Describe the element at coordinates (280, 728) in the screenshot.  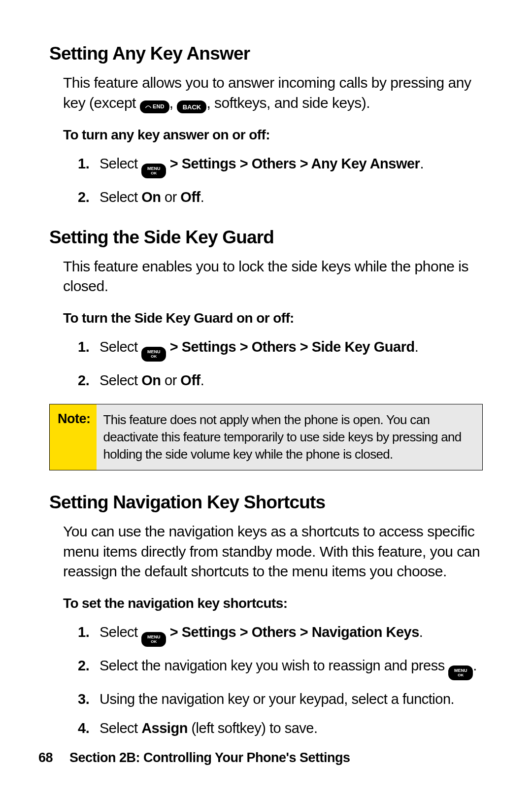
I see `step-item: Select Assign (left softkey) to save.` at that location.